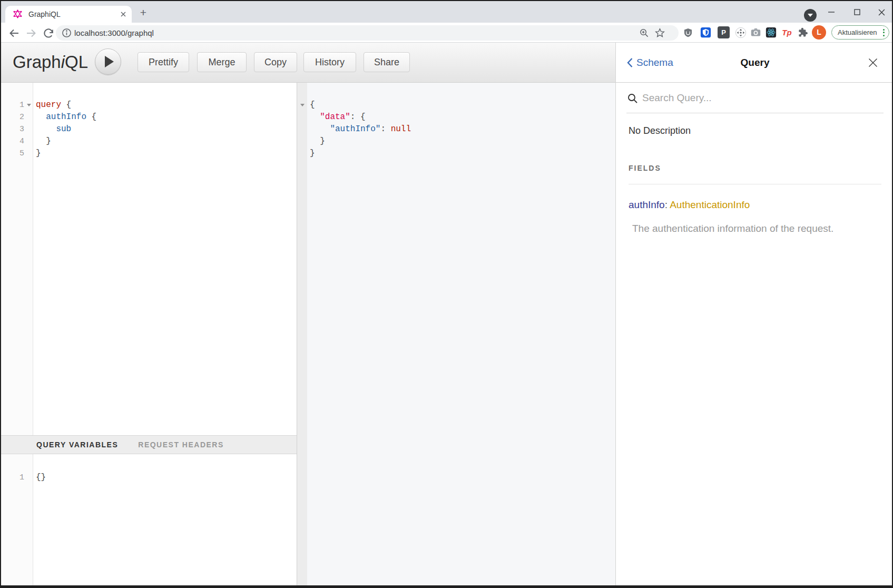 Image resolution: width=893 pixels, height=588 pixels. What do you see at coordinates (13, 154) in the screenshot?
I see `line-number: 5` at bounding box center [13, 154].